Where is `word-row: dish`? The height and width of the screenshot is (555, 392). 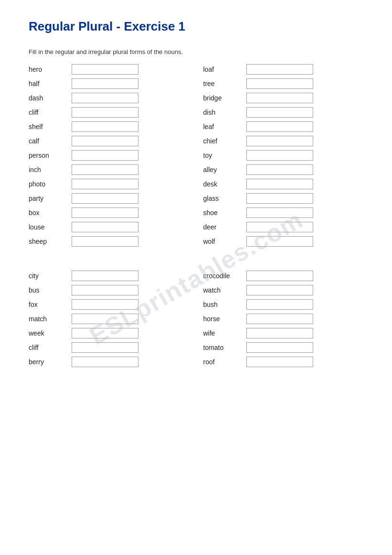
word-row: dish is located at coordinates (284, 112).